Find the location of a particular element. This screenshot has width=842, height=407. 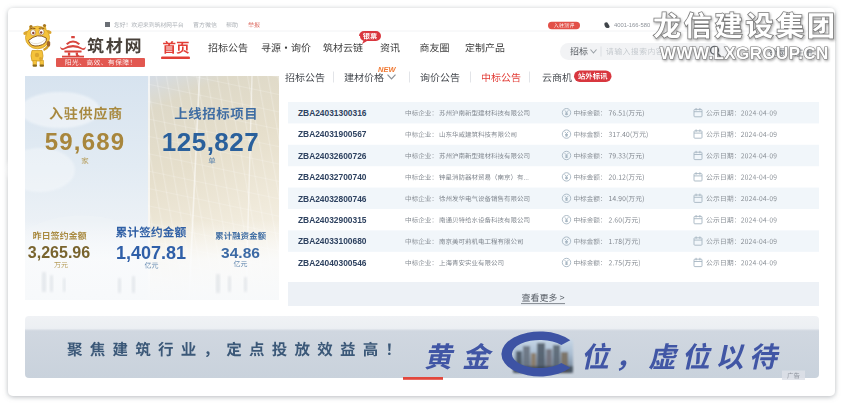

svg-text: NEW is located at coordinates (387, 70).